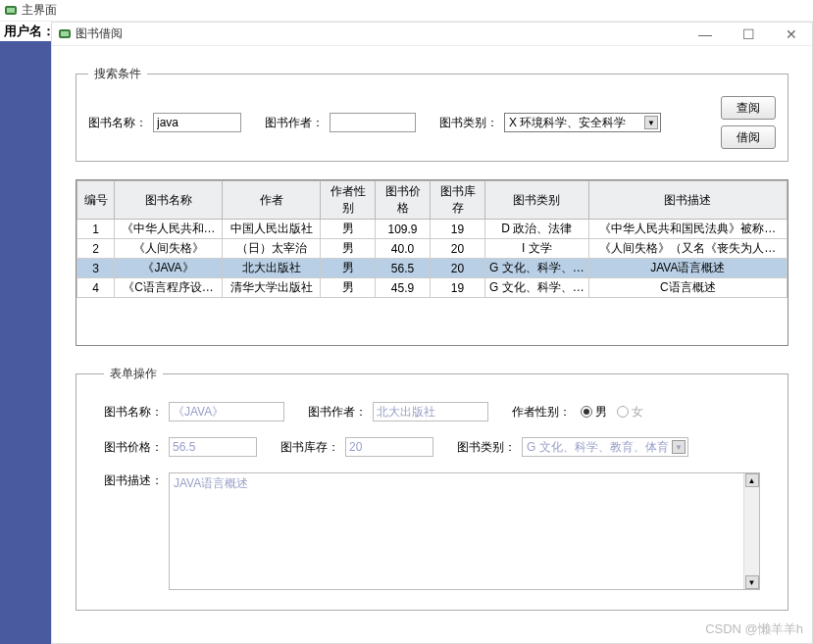 The image size is (813, 644). What do you see at coordinates (605, 447) in the screenshot?
I see `form-category-select: G 文化、科学、教育、体育 ▼` at bounding box center [605, 447].